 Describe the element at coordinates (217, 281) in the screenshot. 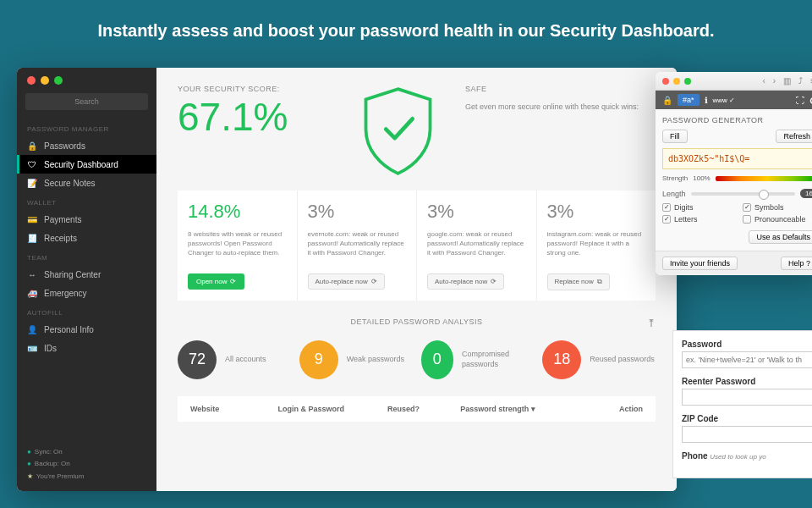

I see `open-now-button: Open now ⟳` at that location.